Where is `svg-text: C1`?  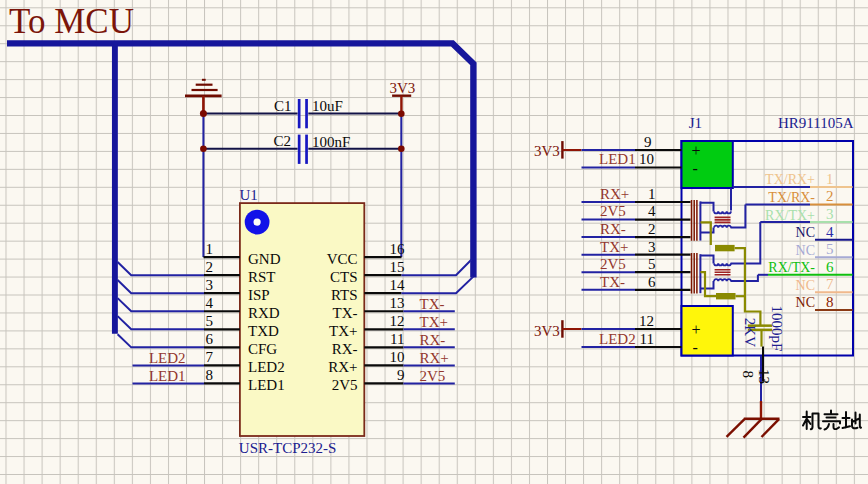
svg-text: C1 is located at coordinates (283, 106).